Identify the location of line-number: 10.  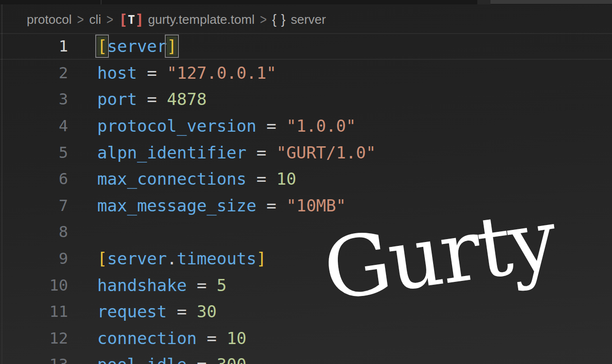
(34, 285).